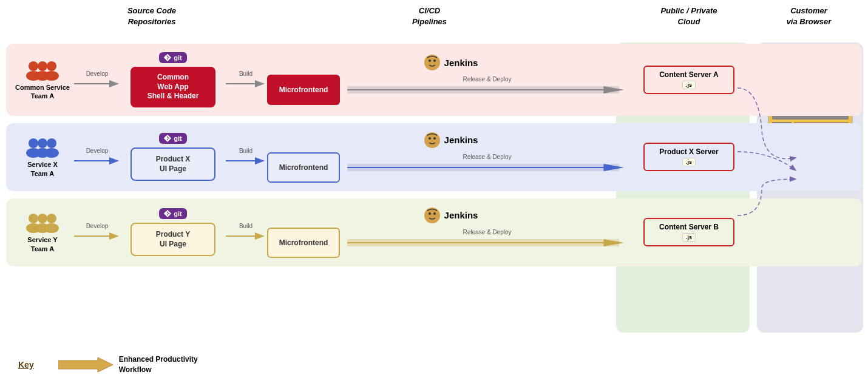  What do you see at coordinates (689, 157) in the screenshot?
I see `server-box-blue: Product X Server .js` at bounding box center [689, 157].